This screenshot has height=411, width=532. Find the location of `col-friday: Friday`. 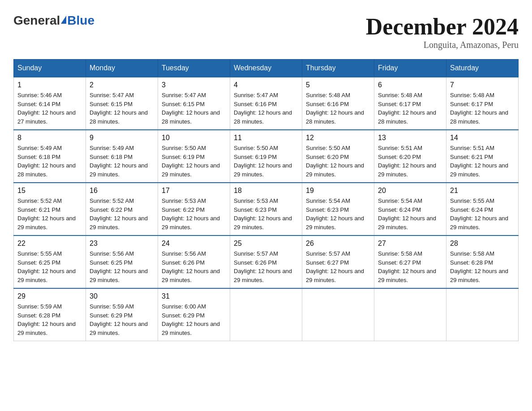

col-friday: Friday is located at coordinates (410, 68).